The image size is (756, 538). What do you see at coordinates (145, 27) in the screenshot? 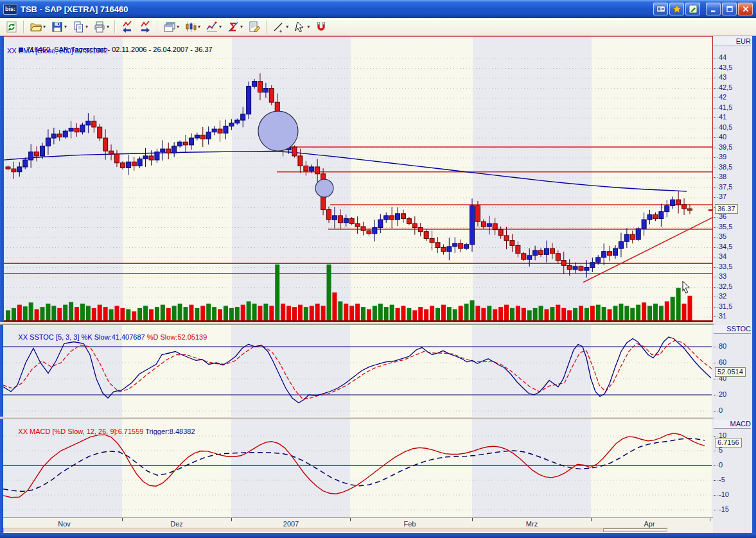
I see `next-chart-button` at bounding box center [145, 27].